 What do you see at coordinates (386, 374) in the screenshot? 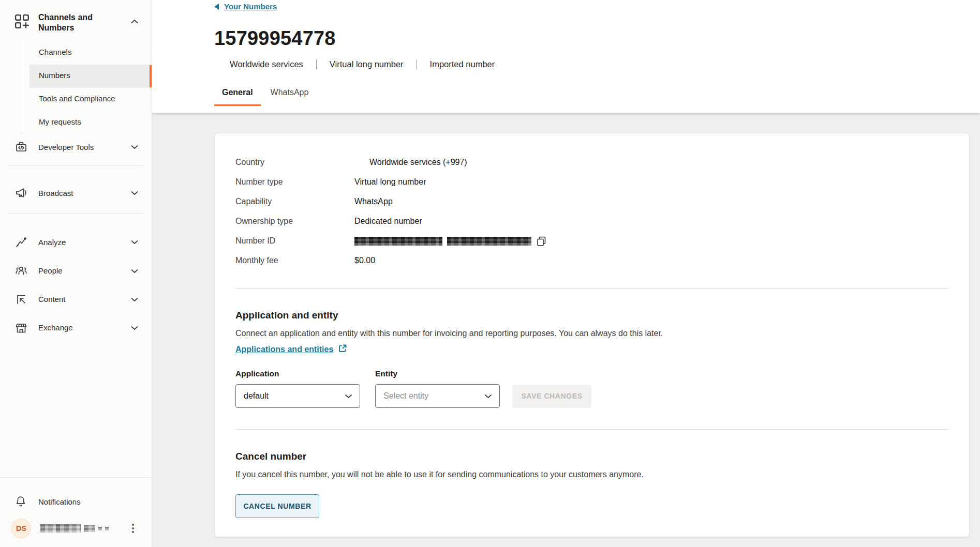
I see `entity-label: Entity` at bounding box center [386, 374].